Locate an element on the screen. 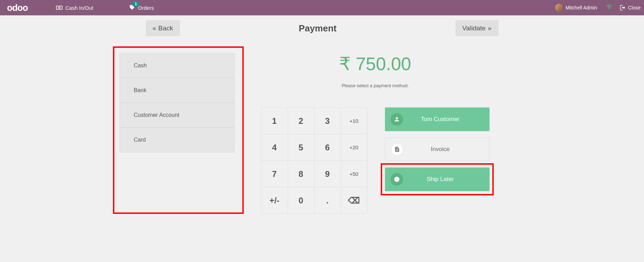 Image resolution: width=644 pixels, height=262 pixels. numkey-8: 8 is located at coordinates (301, 174).